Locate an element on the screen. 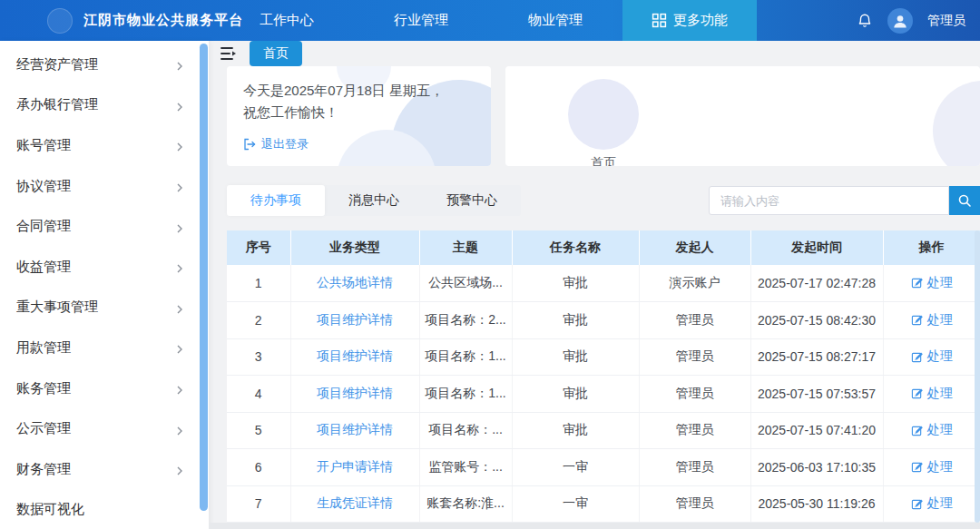 The image size is (980, 529). shortcut-label: 首页 is located at coordinates (603, 161).